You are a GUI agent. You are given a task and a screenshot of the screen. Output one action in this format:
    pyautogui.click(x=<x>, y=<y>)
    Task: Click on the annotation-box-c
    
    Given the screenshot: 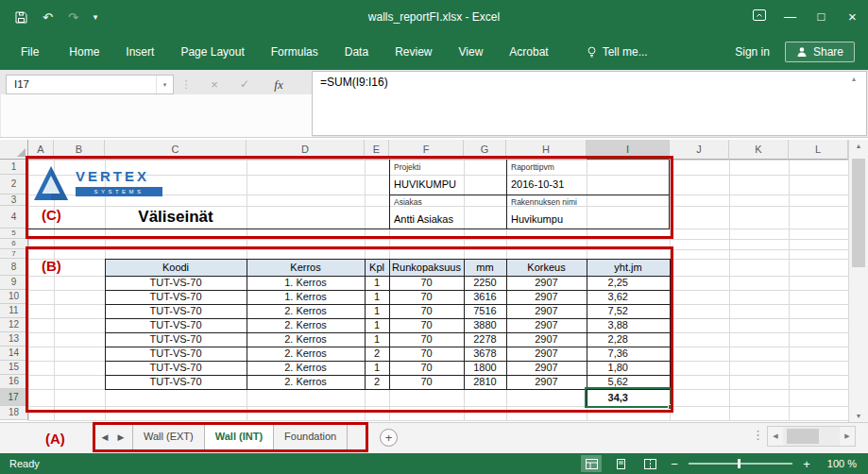 What is the action you would take?
    pyautogui.click(x=349, y=197)
    